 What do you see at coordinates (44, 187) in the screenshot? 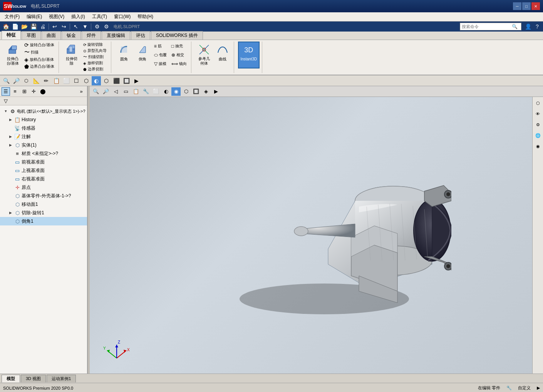
I see `tree-origin: ✛ 原点` at bounding box center [44, 187].